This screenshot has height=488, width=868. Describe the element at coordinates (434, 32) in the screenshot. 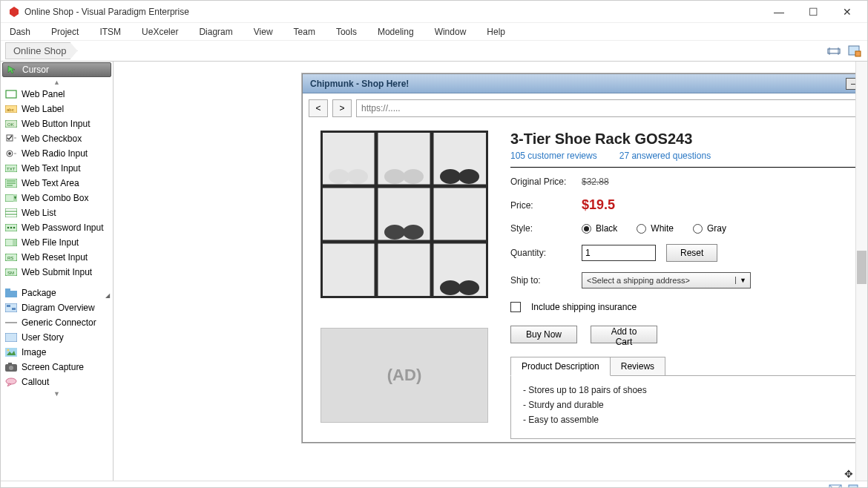

I see `menubar: Dash Project ITSM UeXceler Diagram View …` at that location.